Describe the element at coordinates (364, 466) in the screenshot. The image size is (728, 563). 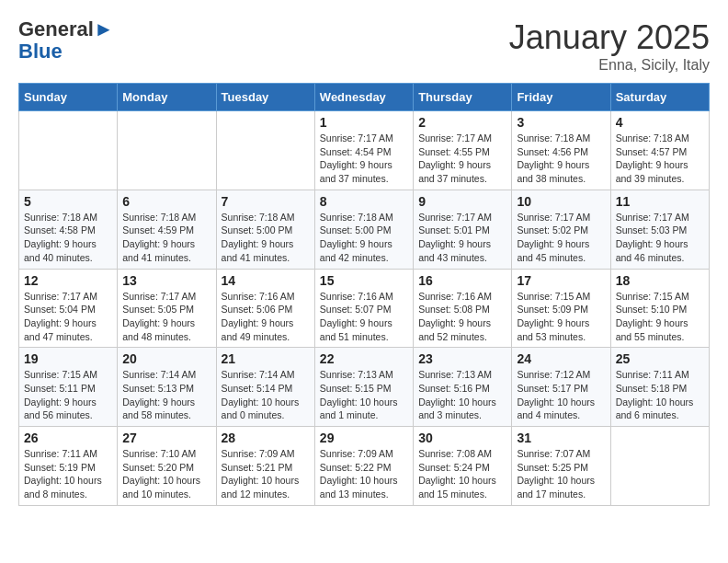
I see `week-row-4: 26Sunrise: 7:11 AM Sunset: 5:19 PM Dayli…` at that location.